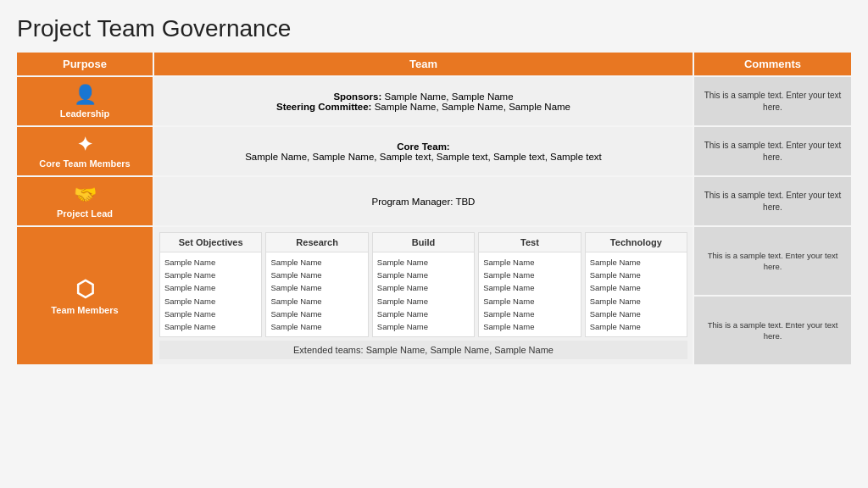  I want to click on technology-header: Technology, so click(636, 242).